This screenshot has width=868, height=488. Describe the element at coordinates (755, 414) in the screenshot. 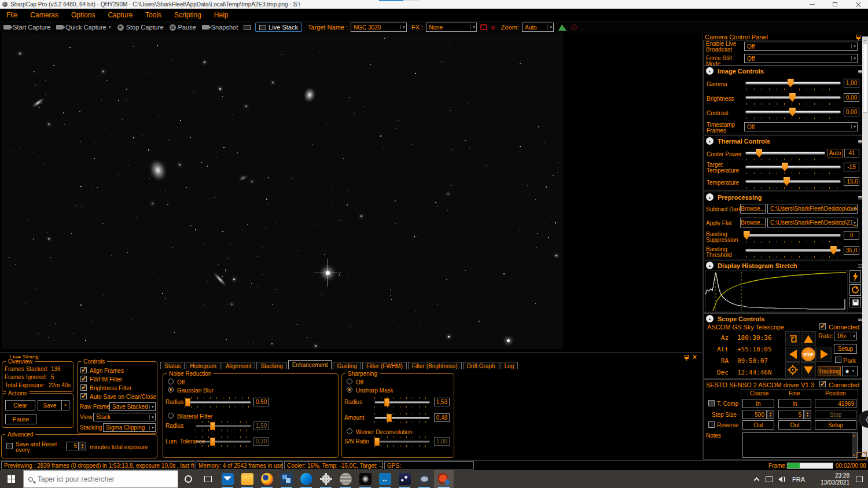

I see `coarse-step-input: 500` at that location.